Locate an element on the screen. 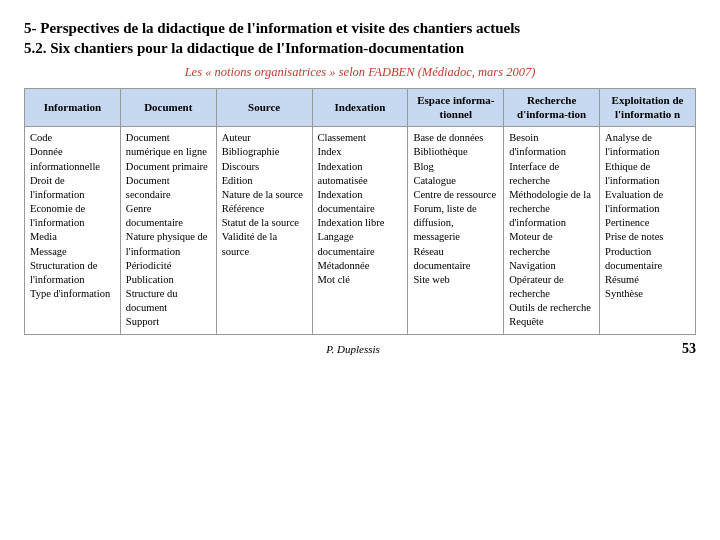 The height and width of the screenshot is (540, 720). header-recherche: Recherche d'informa-tion is located at coordinates (552, 108).